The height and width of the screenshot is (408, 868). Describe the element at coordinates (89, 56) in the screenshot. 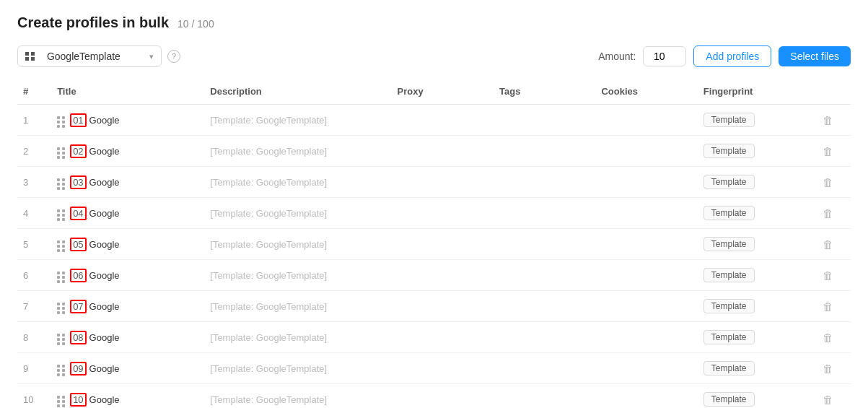

I see `template-select-dropdown: GoogleTemplate ▾` at that location.